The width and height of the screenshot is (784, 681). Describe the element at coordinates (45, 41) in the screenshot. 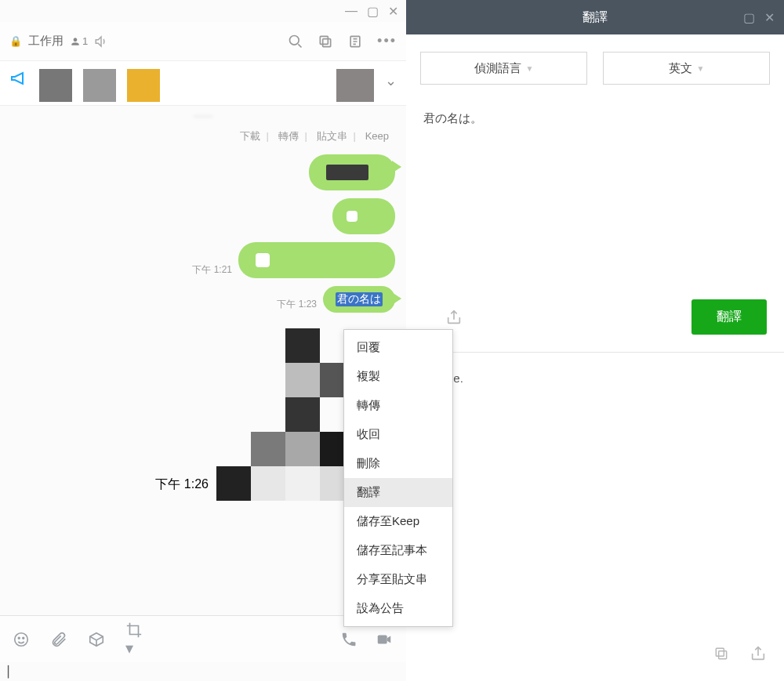

I see `chat-title: 工作用` at that location.